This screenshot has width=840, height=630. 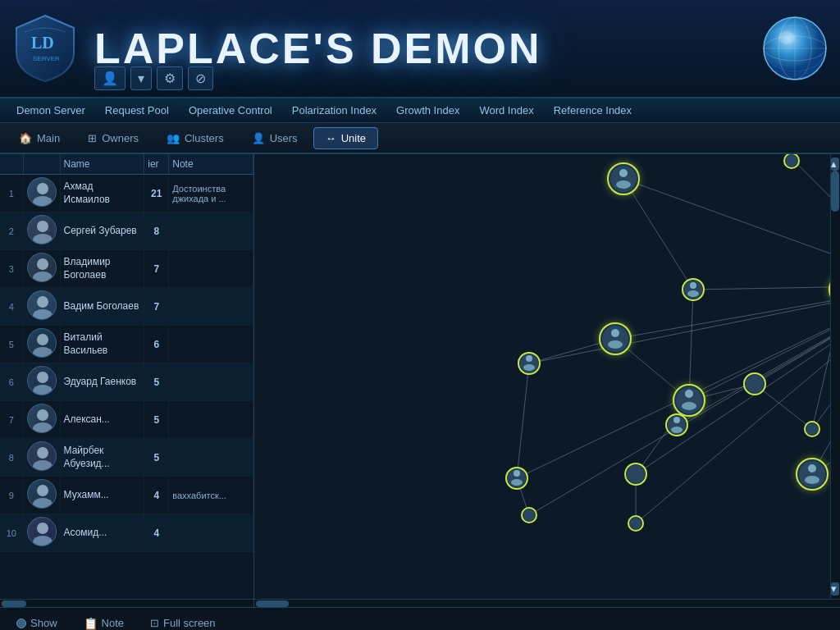 What do you see at coordinates (120, 138) in the screenshot?
I see `tab-owners-label: Owners` at bounding box center [120, 138].